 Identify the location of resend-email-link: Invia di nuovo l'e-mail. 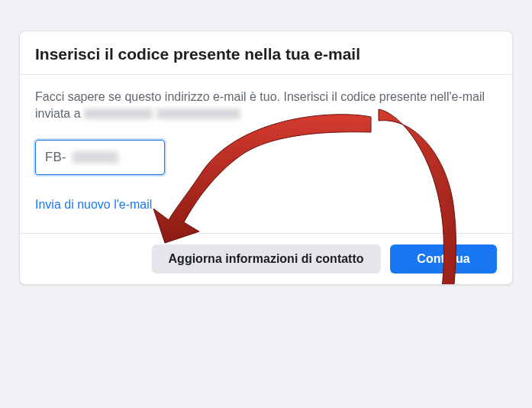
(266, 205).